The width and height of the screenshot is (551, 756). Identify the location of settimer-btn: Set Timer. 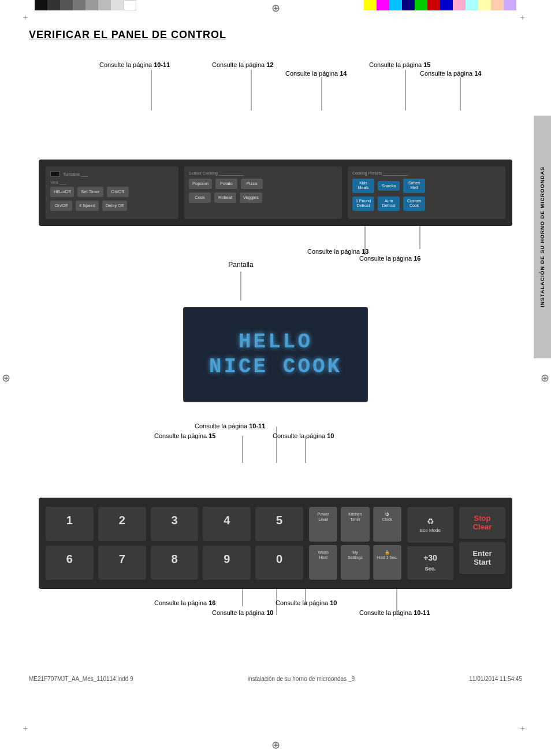
(90, 192).